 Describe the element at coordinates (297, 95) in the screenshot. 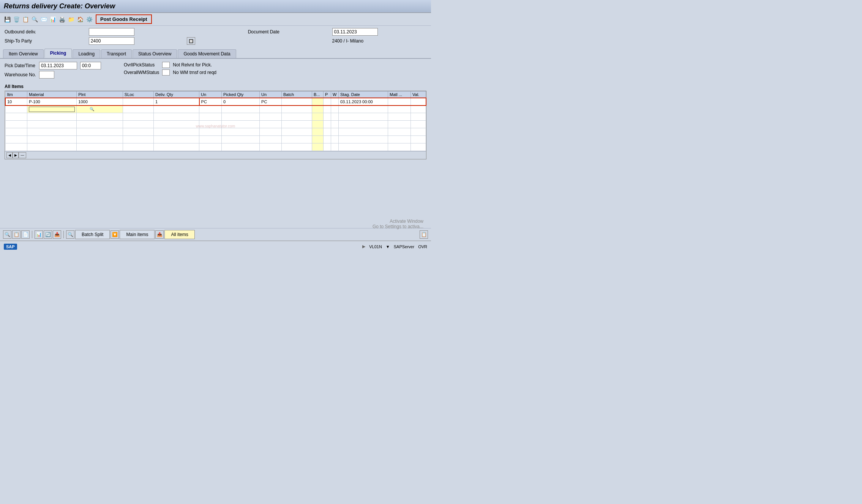

I see `col-batch: Batch` at that location.